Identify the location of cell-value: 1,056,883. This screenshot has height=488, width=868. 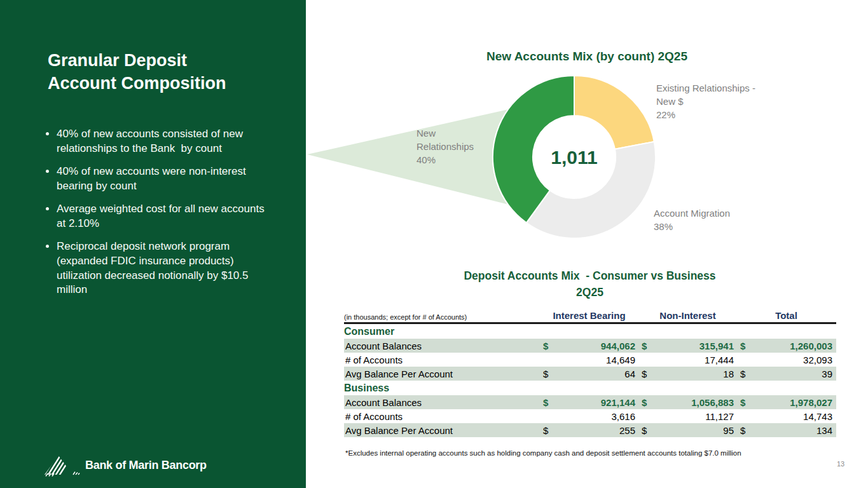
(696, 403).